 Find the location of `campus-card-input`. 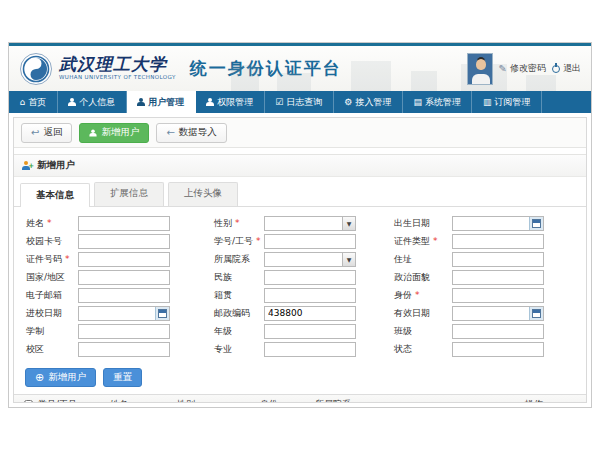

campus-card-input is located at coordinates (124, 242).